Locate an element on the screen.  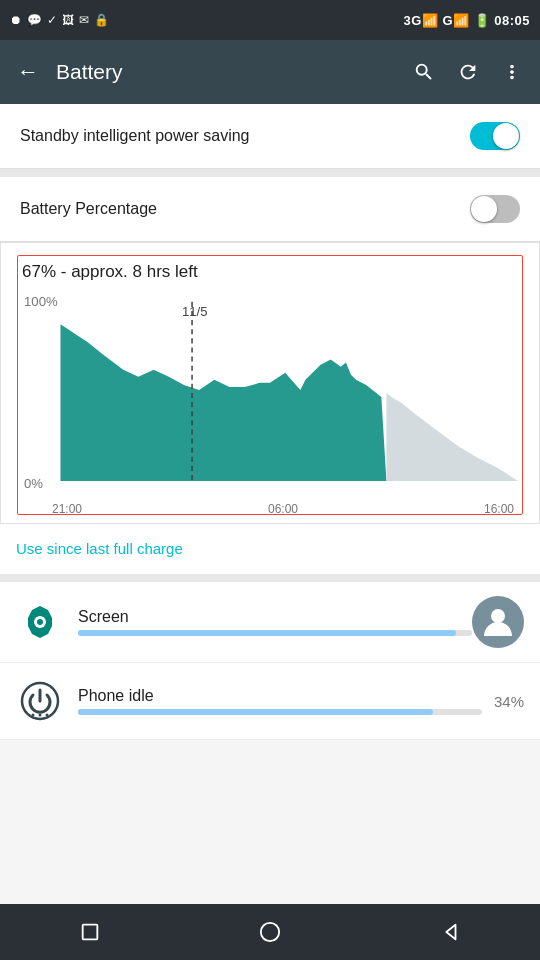
search-icon is located at coordinates (424, 72).